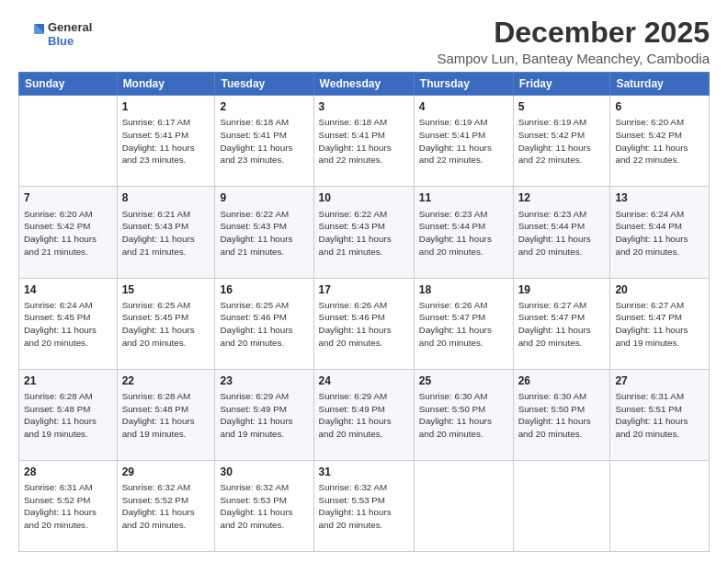  Describe the element at coordinates (70, 34) in the screenshot. I see `logo-text: General Blue` at that location.